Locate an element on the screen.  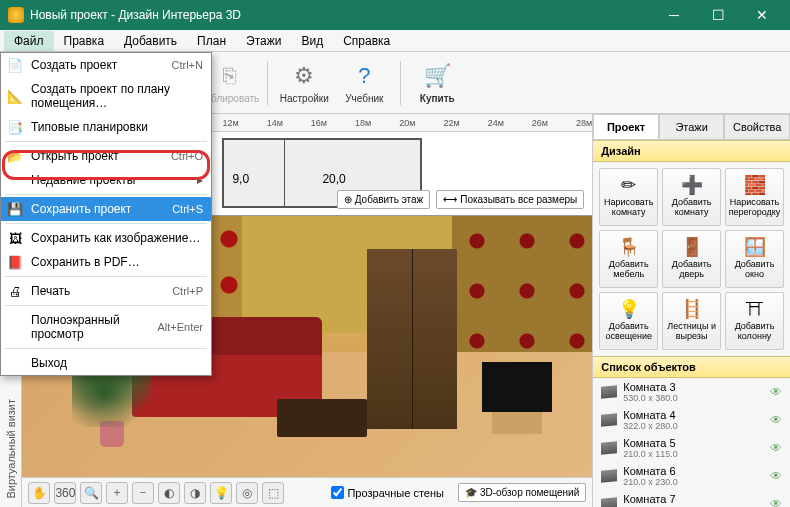
close-button: ✕ is located at coordinates (762, 15).